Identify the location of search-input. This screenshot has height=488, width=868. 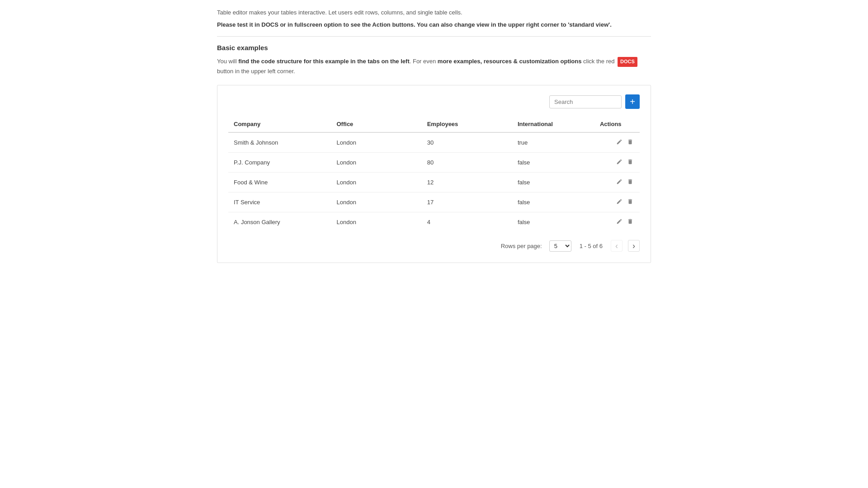
(585, 102).